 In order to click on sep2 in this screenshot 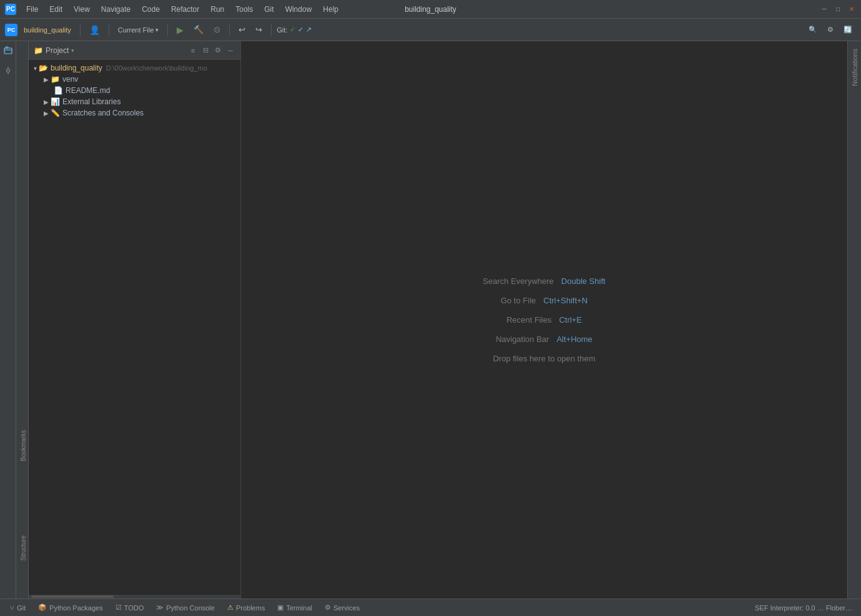, I will do `click(109, 30)`.